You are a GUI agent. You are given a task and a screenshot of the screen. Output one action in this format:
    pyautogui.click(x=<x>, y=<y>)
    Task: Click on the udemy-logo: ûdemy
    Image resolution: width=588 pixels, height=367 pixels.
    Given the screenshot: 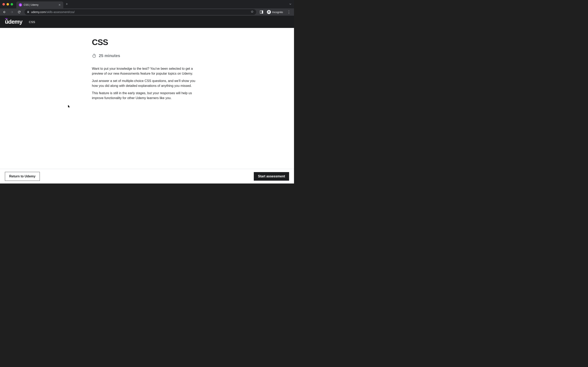 What is the action you would take?
    pyautogui.click(x=14, y=22)
    